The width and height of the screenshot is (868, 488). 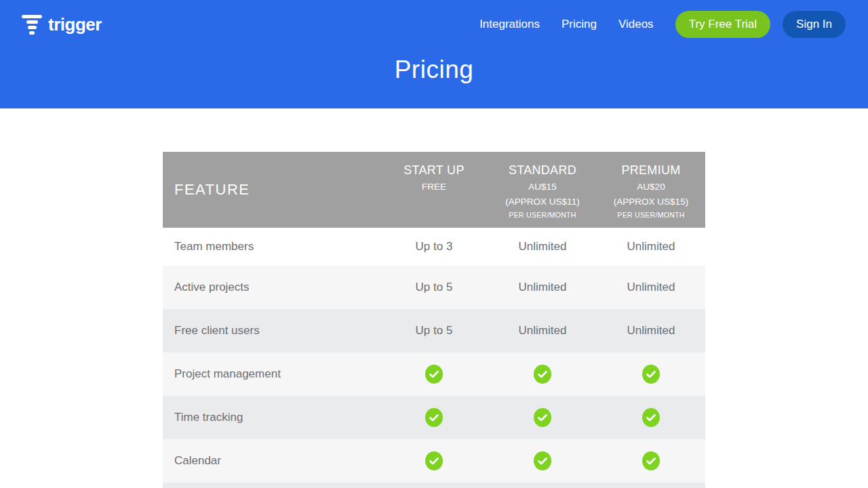 What do you see at coordinates (651, 190) in the screenshot?
I see `plan-header-premium: PREMIUM AU$20 (APPROX US$15) PER USER/MO…` at bounding box center [651, 190].